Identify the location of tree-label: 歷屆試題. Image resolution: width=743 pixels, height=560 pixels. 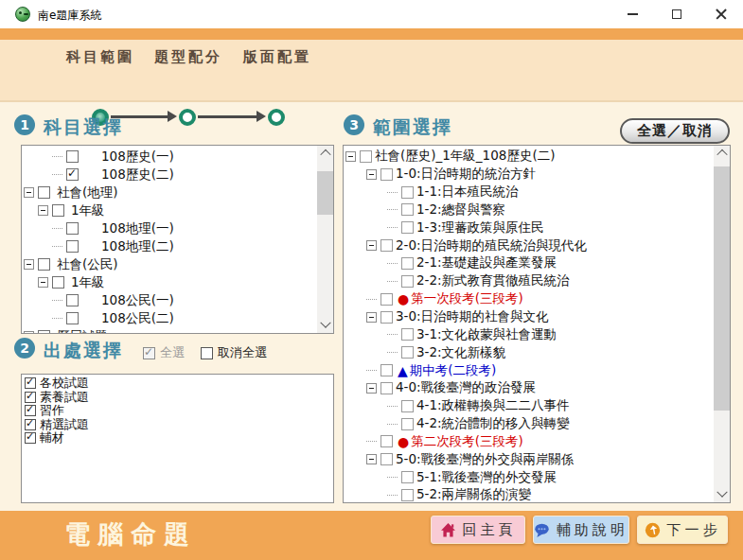
(82, 331).